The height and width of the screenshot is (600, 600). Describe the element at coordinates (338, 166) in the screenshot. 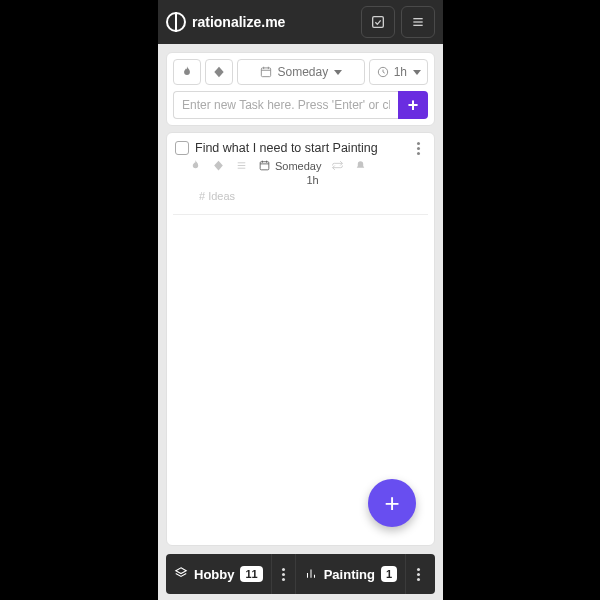

I see `repeat-icon` at that location.